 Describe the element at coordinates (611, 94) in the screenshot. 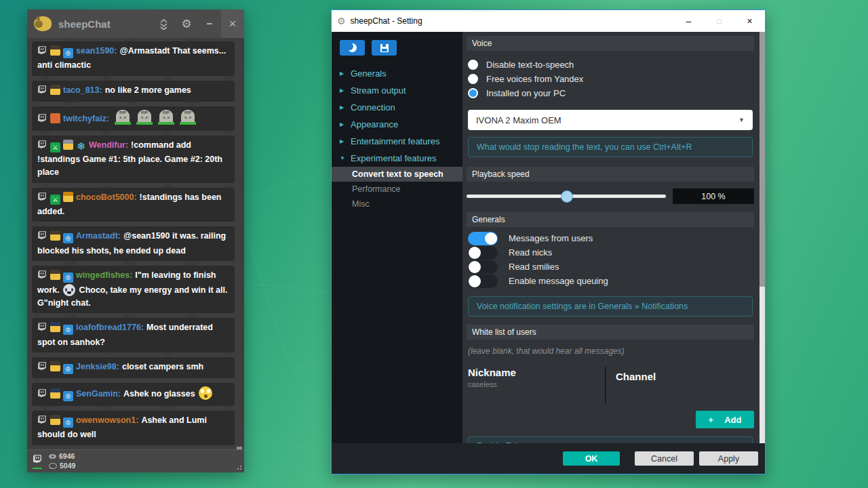

I see `radio-installed-on-your-pc: Installed on your PC` at that location.